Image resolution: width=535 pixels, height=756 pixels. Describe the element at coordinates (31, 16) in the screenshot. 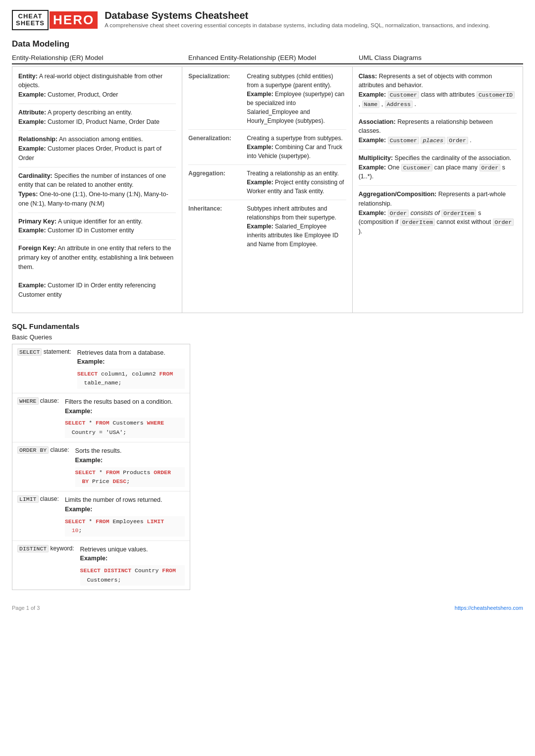

I see `logo-cheat: CHEAT` at that location.